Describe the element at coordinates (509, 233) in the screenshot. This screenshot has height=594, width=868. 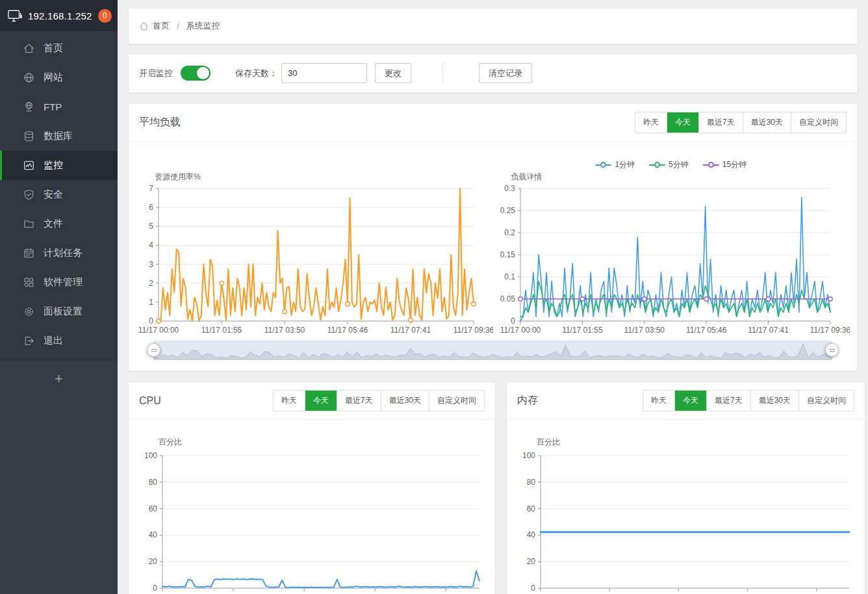
I see `svg-text: 0.2` at that location.